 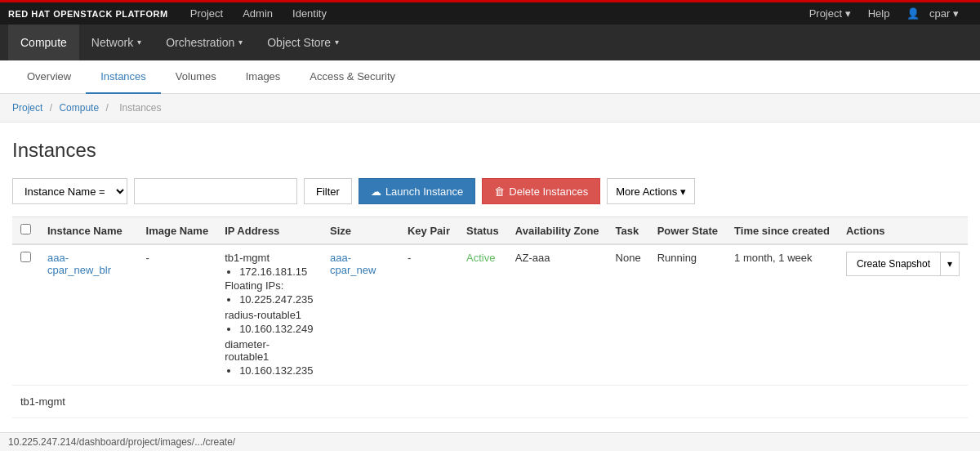 What do you see at coordinates (480, 258) in the screenshot?
I see `status-badge: Active` at bounding box center [480, 258].